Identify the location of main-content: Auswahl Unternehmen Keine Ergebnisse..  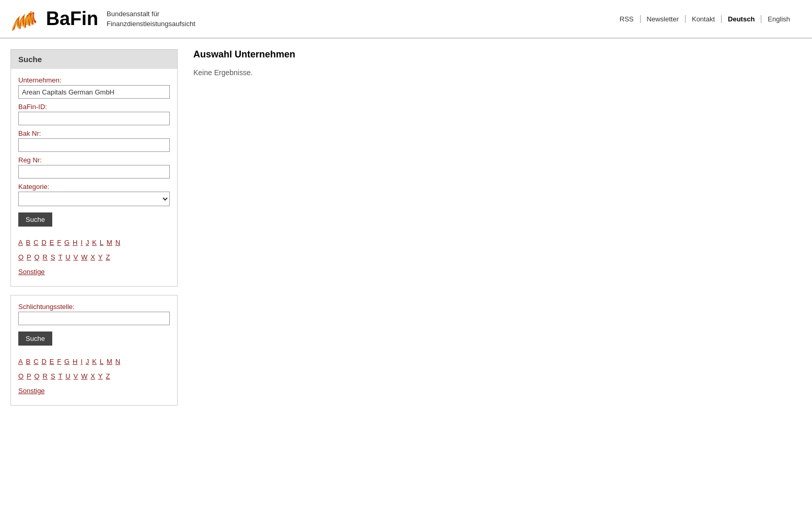
(495, 63).